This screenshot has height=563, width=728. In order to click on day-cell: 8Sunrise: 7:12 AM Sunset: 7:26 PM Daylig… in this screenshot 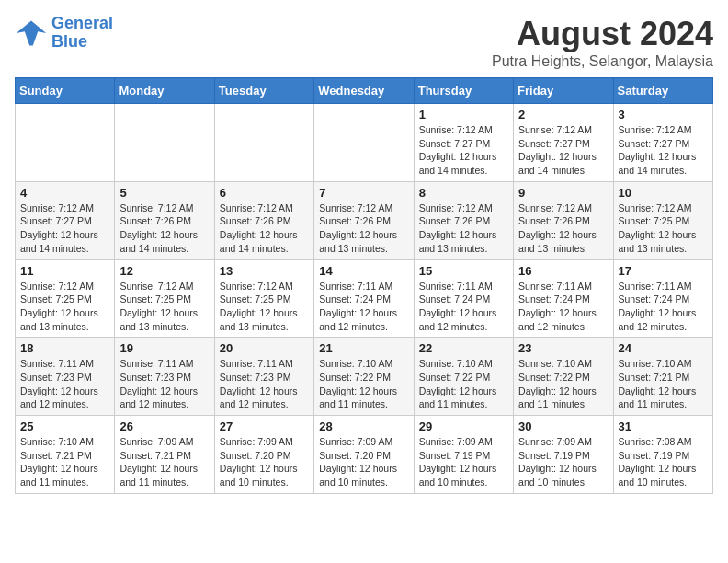, I will do `click(463, 221)`.